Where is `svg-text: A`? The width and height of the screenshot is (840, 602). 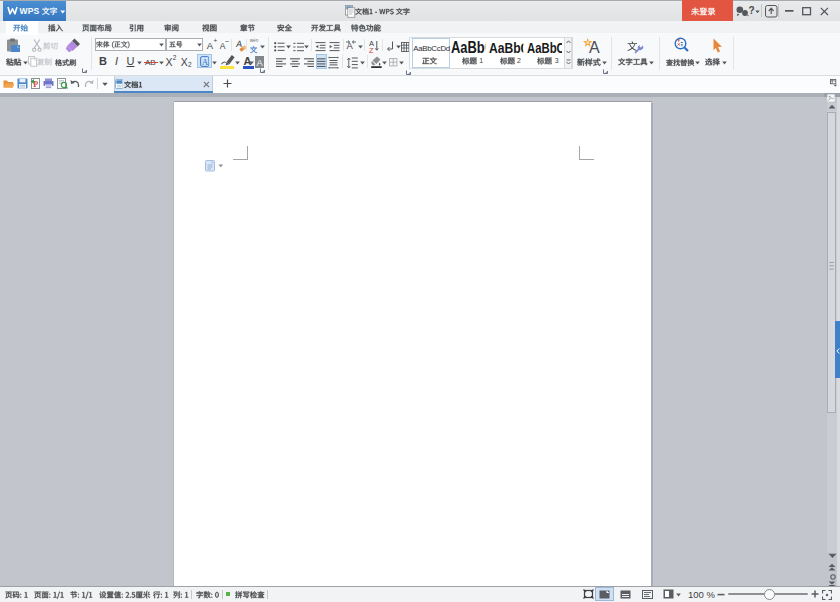 svg-text: A is located at coordinates (204, 62).